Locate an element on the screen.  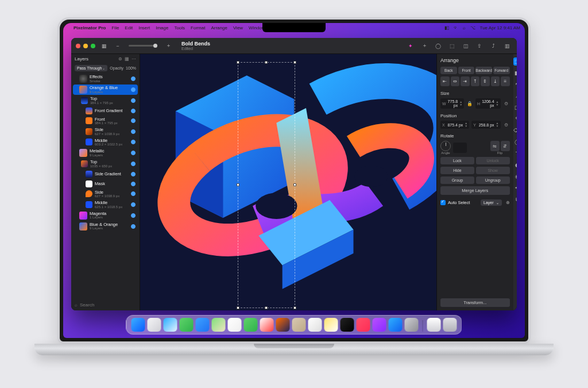
dock-app-appstore is located at coordinates (396, 325).